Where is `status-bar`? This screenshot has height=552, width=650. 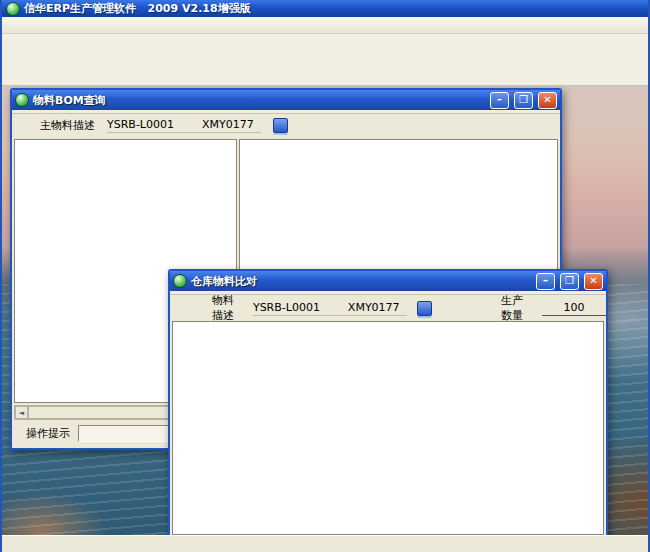 status-bar is located at coordinates (325, 544).